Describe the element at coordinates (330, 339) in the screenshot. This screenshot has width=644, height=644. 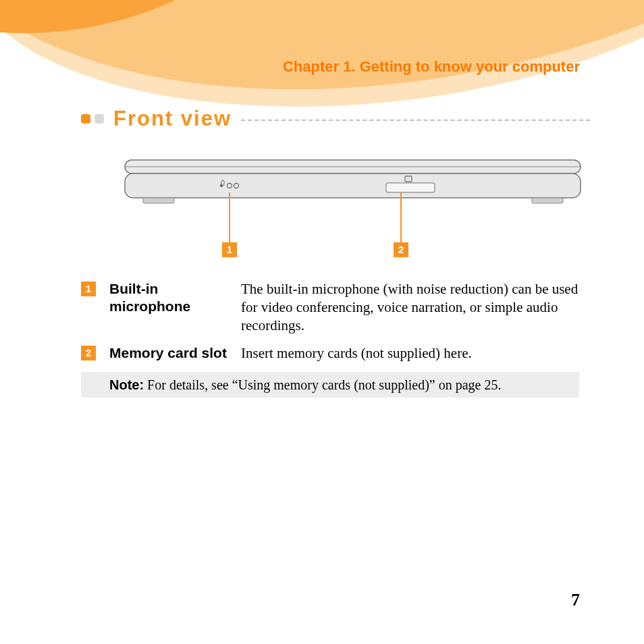
I see `description-list: 1 Built-in microphone The built-in micro…` at that location.